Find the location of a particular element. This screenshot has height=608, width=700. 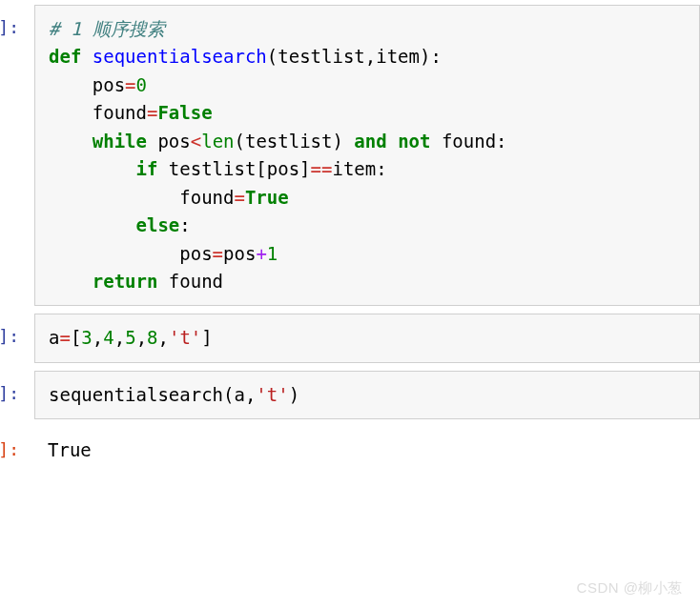

code-content-2: a=[3,4,5,8,'t'] is located at coordinates (367, 337).